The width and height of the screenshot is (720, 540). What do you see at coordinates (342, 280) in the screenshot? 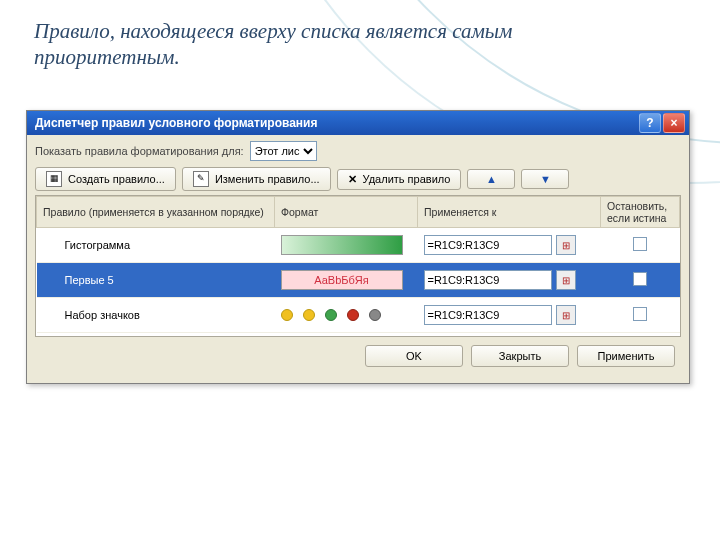
I see `format-text-preview: АаВbБбЯя` at bounding box center [342, 280].